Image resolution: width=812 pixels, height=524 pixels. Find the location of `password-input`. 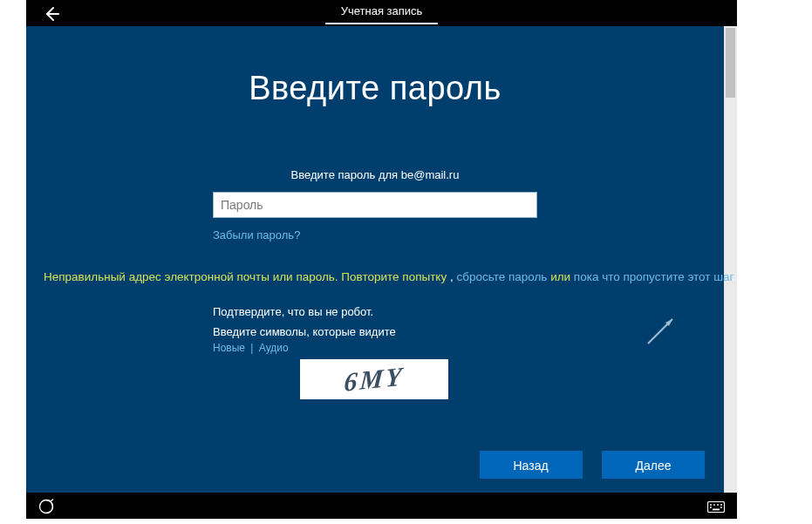

password-input is located at coordinates (375, 205).